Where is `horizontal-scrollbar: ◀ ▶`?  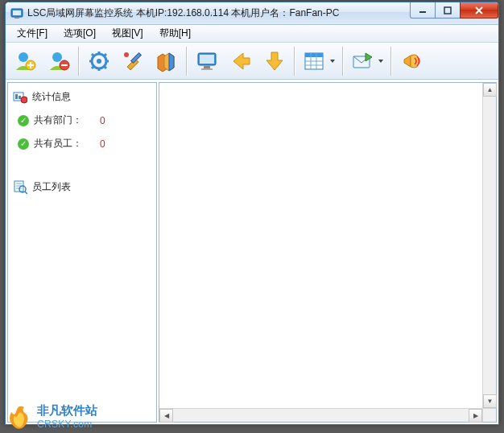
horizontal-scrollbar: ◀ ▶ is located at coordinates (320, 415).